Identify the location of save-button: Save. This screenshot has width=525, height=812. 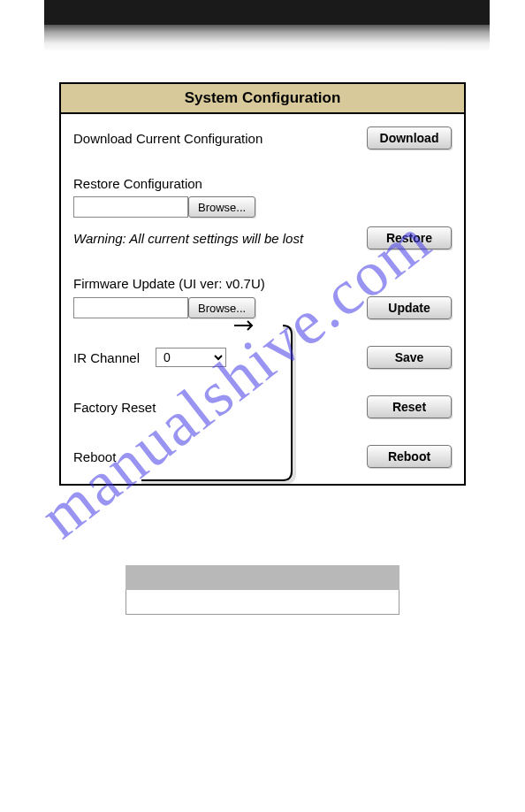
(409, 357).